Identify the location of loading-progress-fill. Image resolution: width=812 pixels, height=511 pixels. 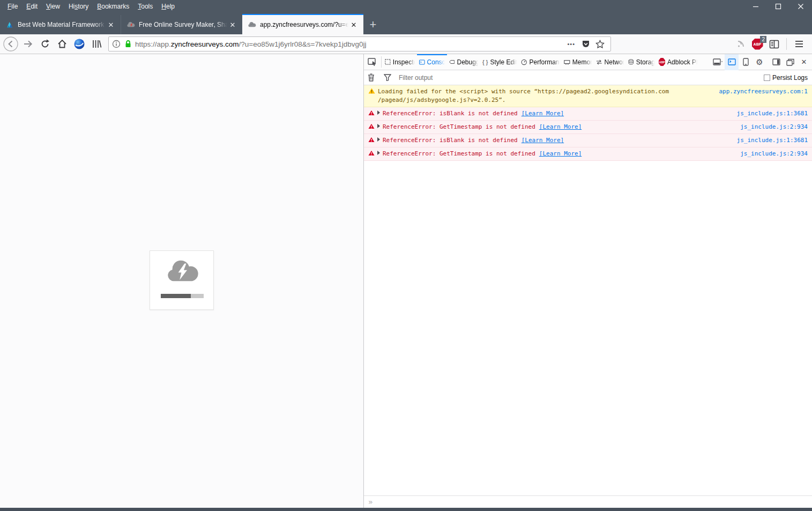
(176, 296).